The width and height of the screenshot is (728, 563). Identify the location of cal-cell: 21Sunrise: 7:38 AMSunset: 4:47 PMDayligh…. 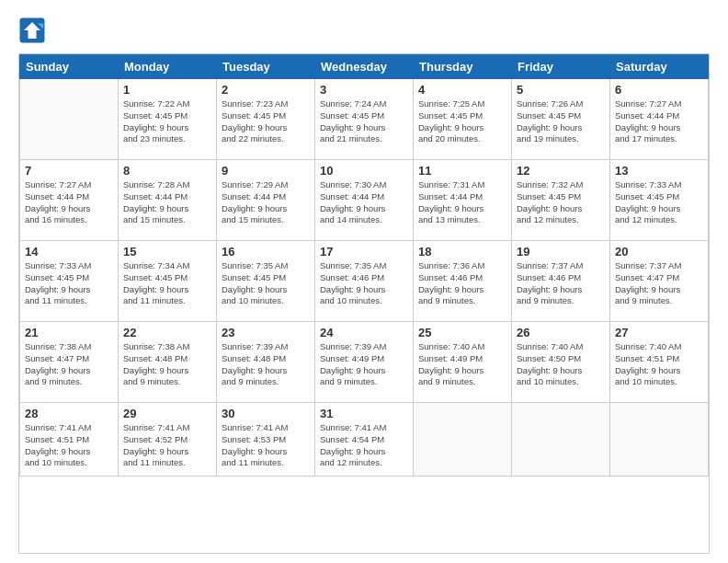
(70, 362).